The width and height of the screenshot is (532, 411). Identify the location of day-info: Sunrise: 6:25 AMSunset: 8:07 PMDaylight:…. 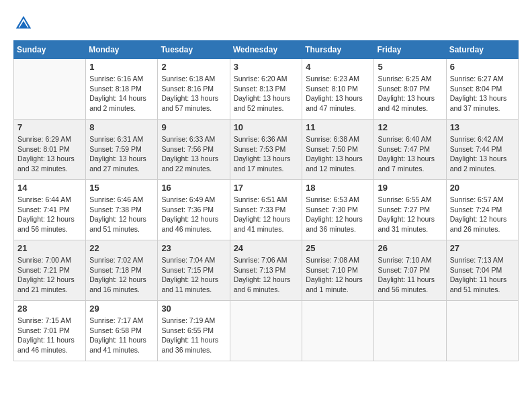
(410, 94).